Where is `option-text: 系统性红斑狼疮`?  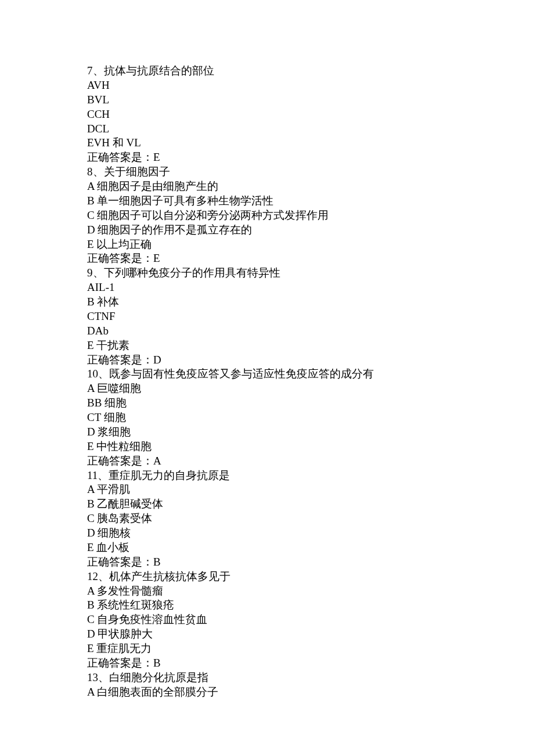 option-text: 系统性红斑狼疮 is located at coordinates (135, 605).